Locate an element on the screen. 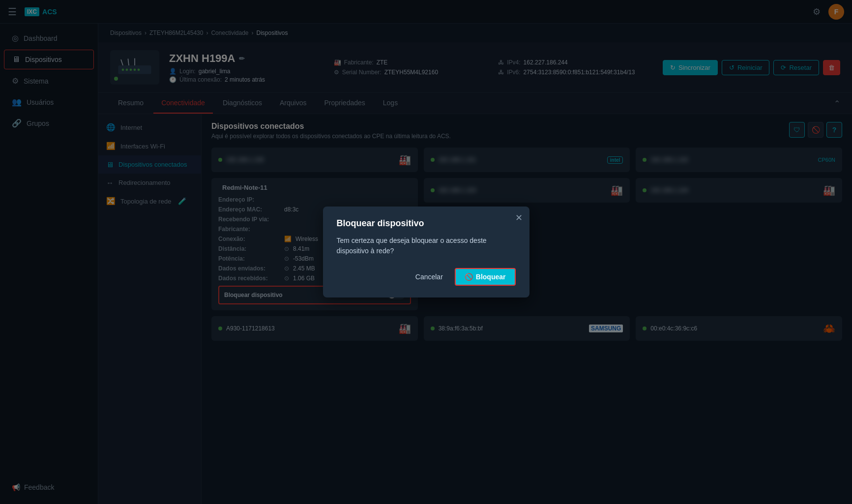  cancel-button: Cancelar is located at coordinates (429, 277).